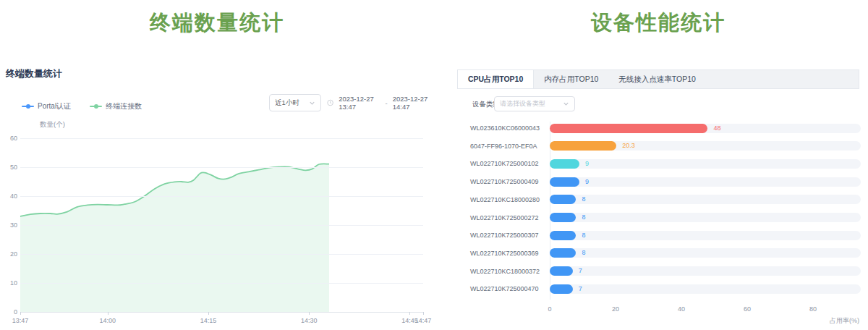 The height and width of the screenshot is (330, 868). Describe the element at coordinates (295, 103) in the screenshot. I see `time-range-select: 近1小时` at that location.